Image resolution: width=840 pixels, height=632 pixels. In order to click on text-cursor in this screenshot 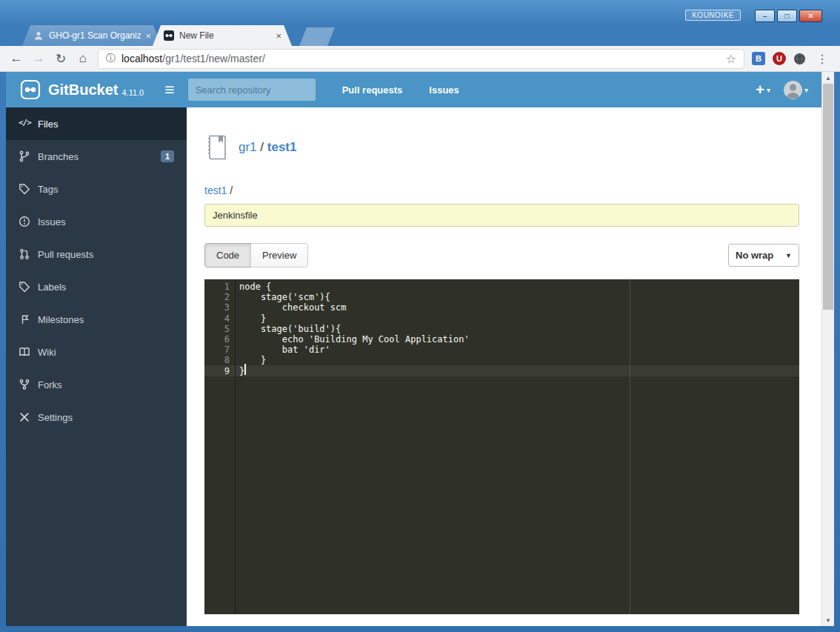, I will do `click(245, 369)`.